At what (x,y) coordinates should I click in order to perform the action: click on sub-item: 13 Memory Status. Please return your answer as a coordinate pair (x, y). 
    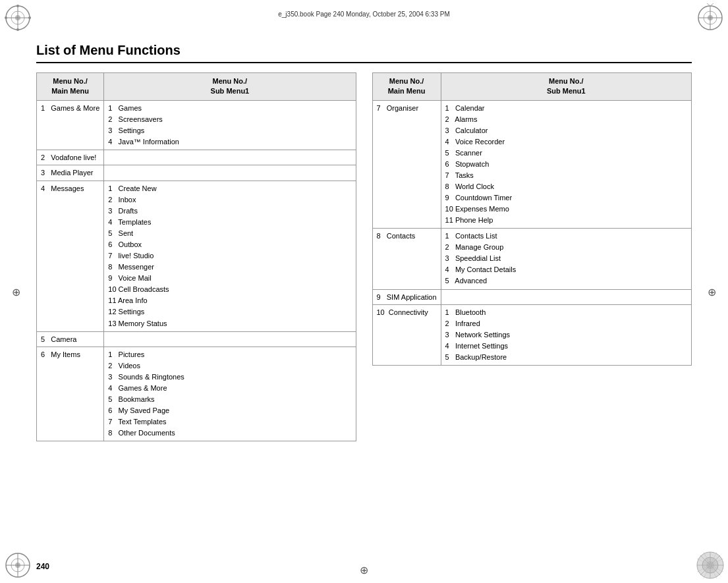
    Looking at the image, I should click on (229, 324).